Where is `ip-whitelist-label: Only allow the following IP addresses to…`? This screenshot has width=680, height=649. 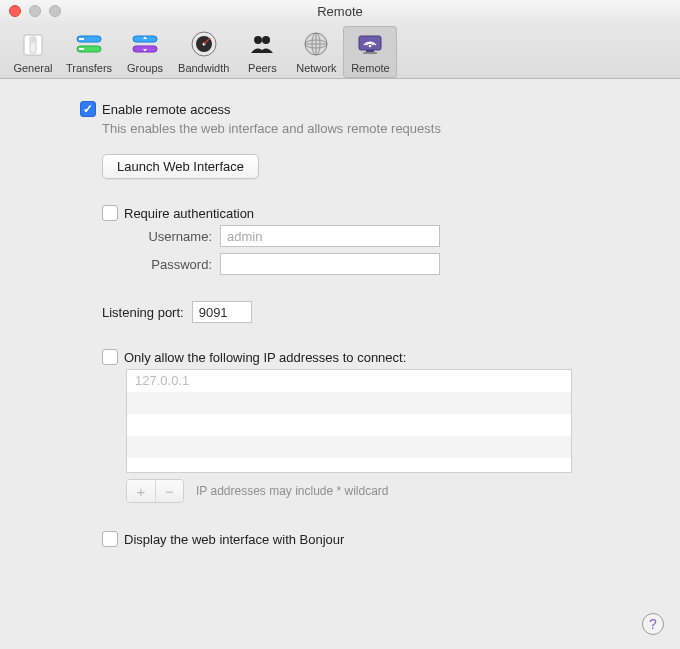
ip-whitelist-label: Only allow the following IP addresses to… is located at coordinates (265, 358).